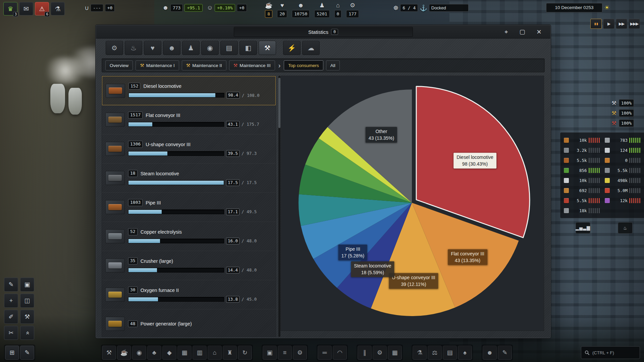  What do you see at coordinates (15, 14) in the screenshot?
I see `achievements-badge: 3` at bounding box center [15, 14].